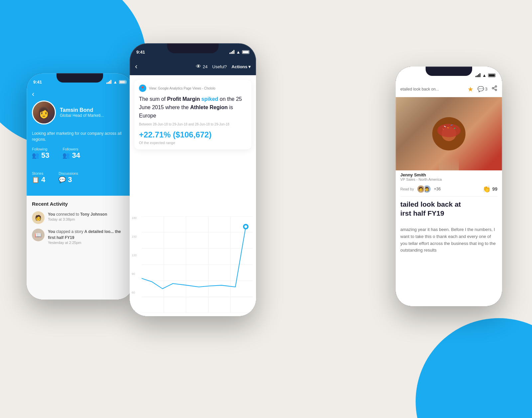 The height and width of the screenshot is (418, 532). I want to click on following-value: 53, so click(45, 155).